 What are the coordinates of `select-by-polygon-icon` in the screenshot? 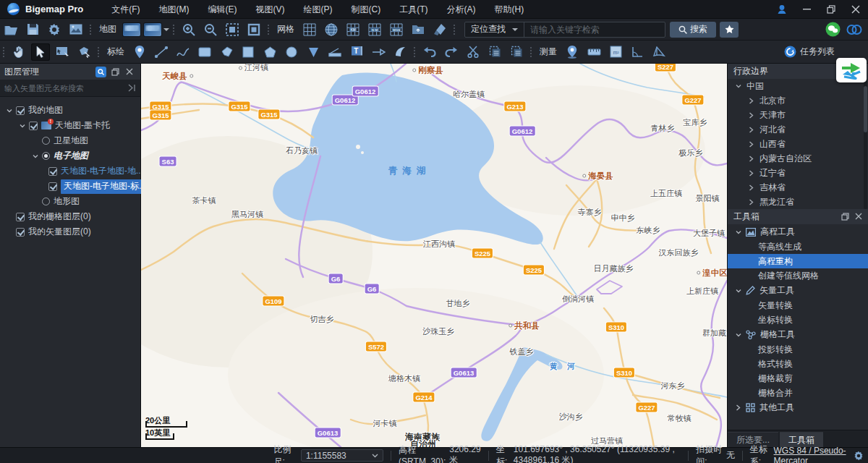 It's located at (84, 52).